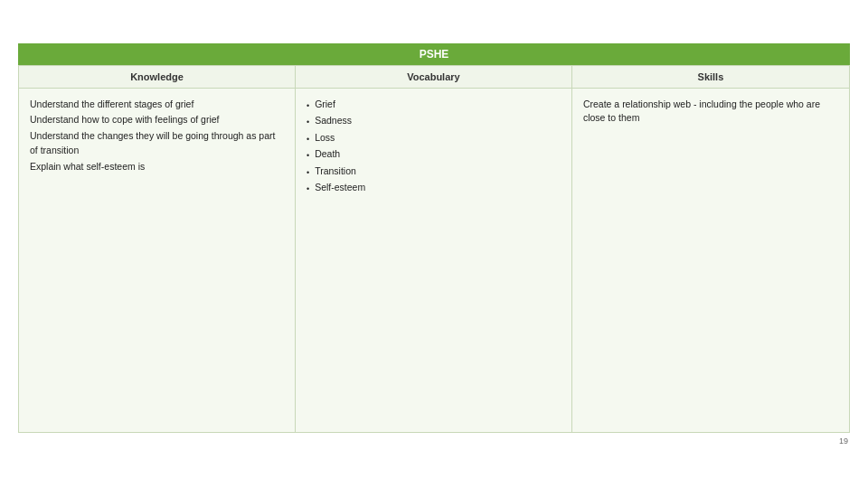  Describe the element at coordinates (434, 441) in the screenshot. I see `page-number: 19` at that location.